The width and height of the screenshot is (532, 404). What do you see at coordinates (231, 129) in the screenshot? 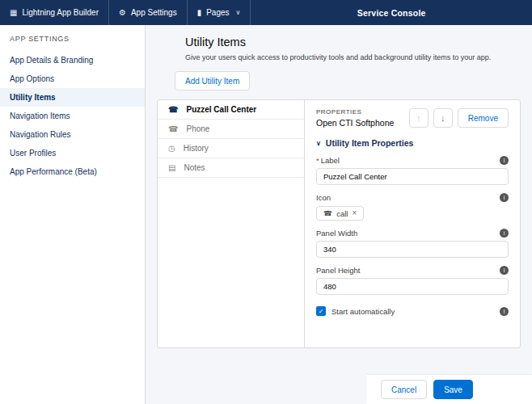
I see `utility-item-phone: ☎ Phone` at bounding box center [231, 129].